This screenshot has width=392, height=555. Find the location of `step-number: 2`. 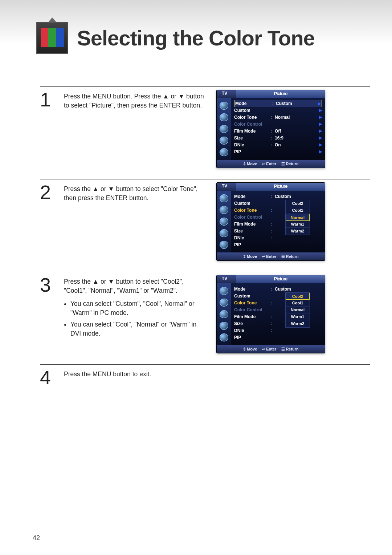

step-number: 2 is located at coordinates (46, 192).